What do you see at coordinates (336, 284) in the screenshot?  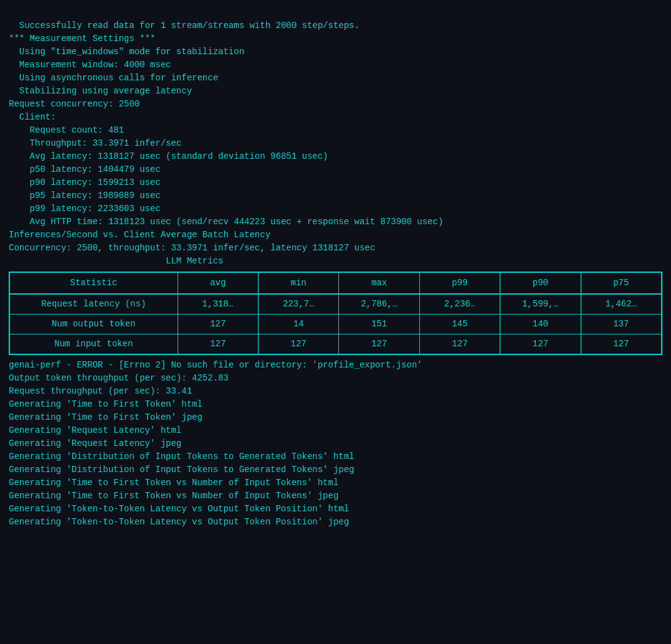 I see `table-header-row: Statisticavgminmaxp99p90p75` at bounding box center [336, 284].